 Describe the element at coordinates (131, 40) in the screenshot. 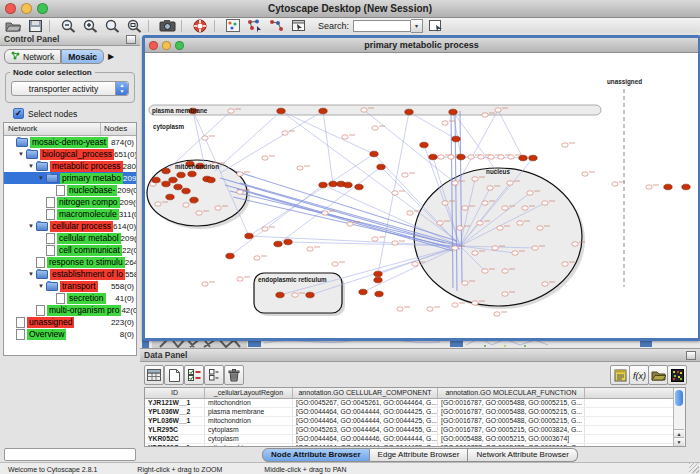

I see `float-panel-icon` at that location.